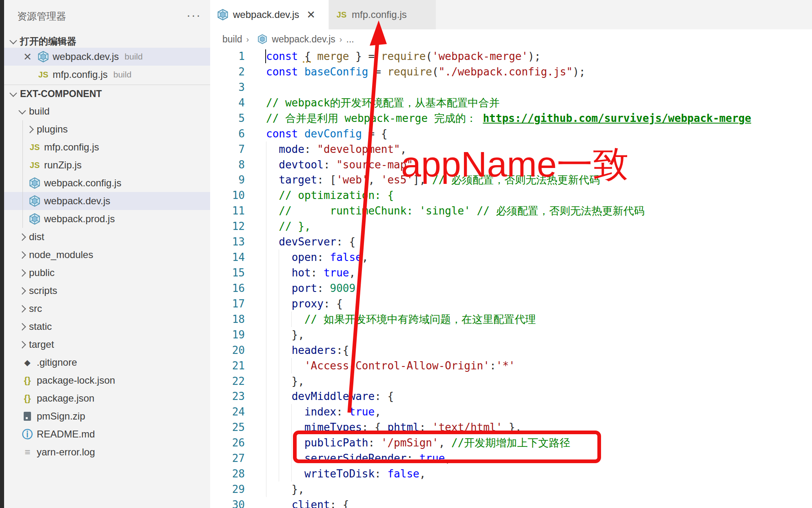  What do you see at coordinates (228, 474) in the screenshot?
I see `line-number: 28` at bounding box center [228, 474].